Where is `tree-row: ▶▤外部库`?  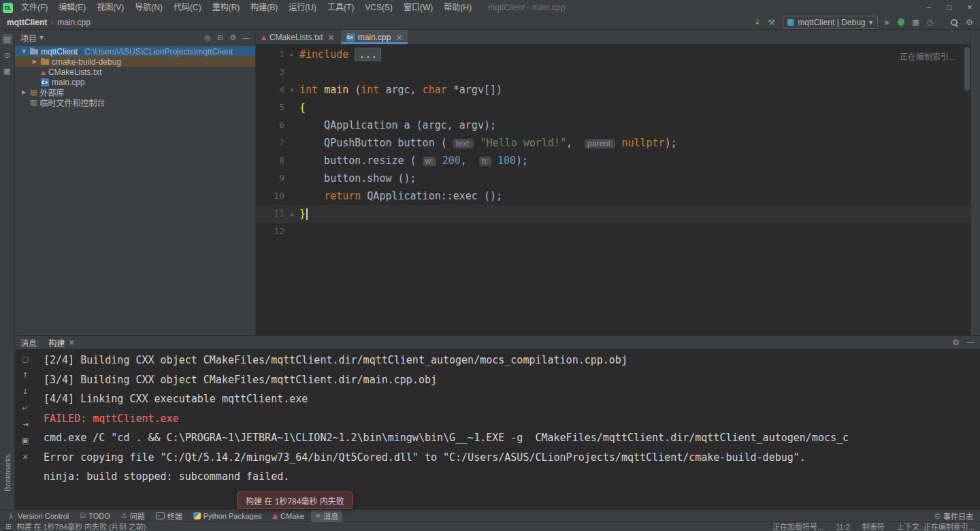 tree-row: ▶▤外部库 is located at coordinates (135, 93).